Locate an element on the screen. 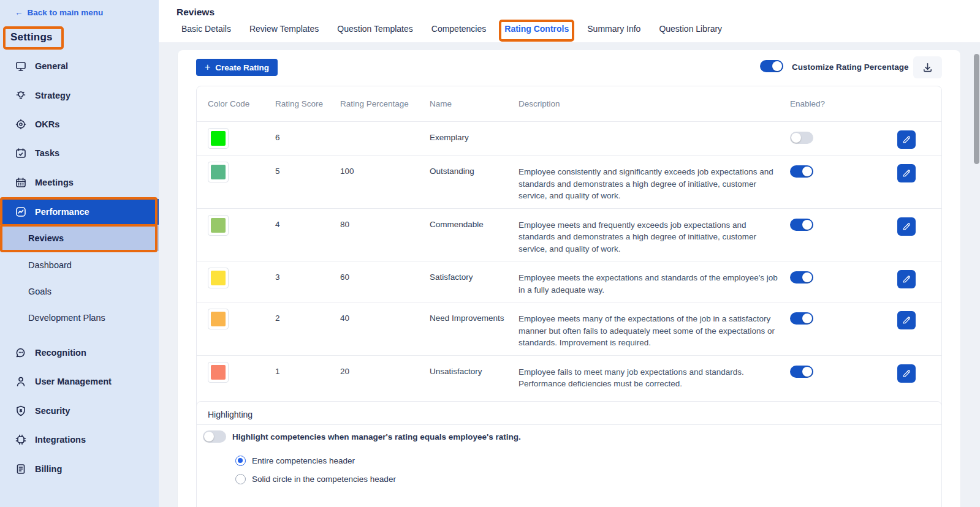  highlight-option-label: Solid circle in the competencies header is located at coordinates (324, 479).